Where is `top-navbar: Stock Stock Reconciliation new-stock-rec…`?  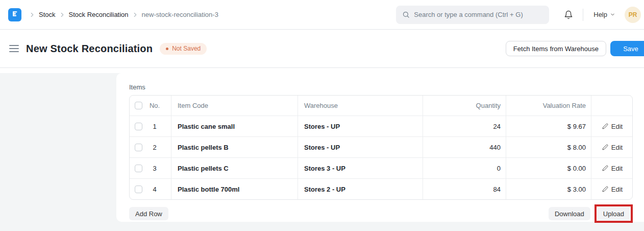 top-navbar: Stock Stock Reconciliation new-stock-rec… is located at coordinates (322, 15).